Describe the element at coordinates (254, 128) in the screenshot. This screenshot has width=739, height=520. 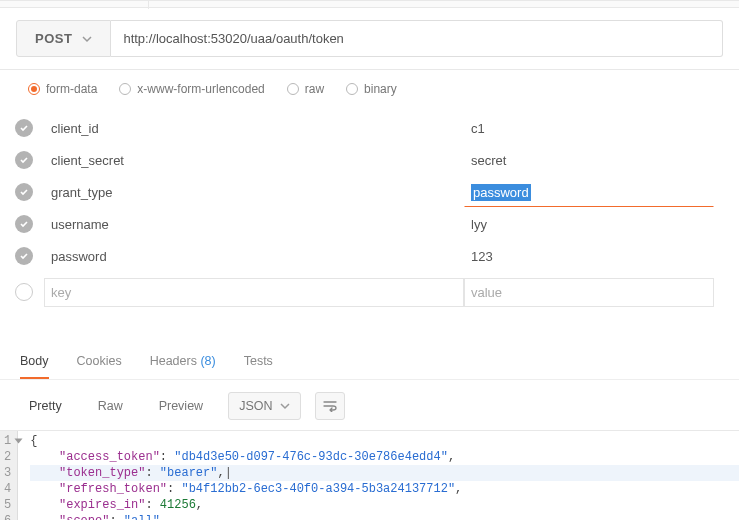
I see `param-key-input: client_id` at that location.